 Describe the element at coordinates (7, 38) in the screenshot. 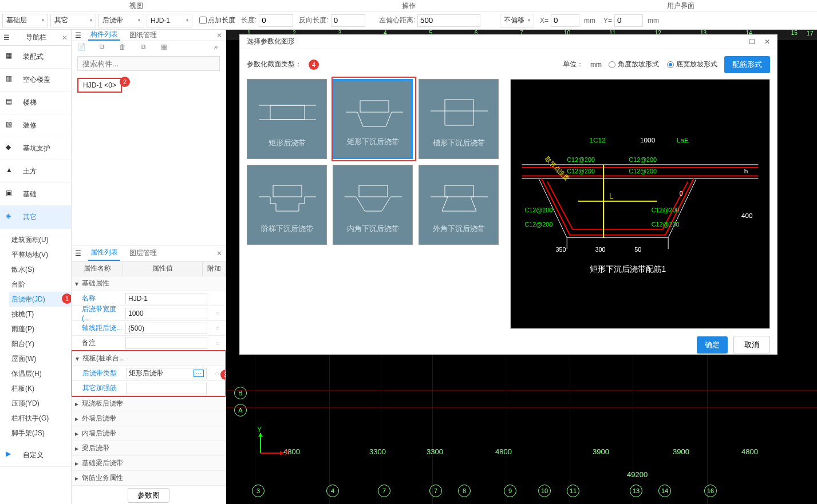

I see `nav-menu-icon: ☰` at that location.